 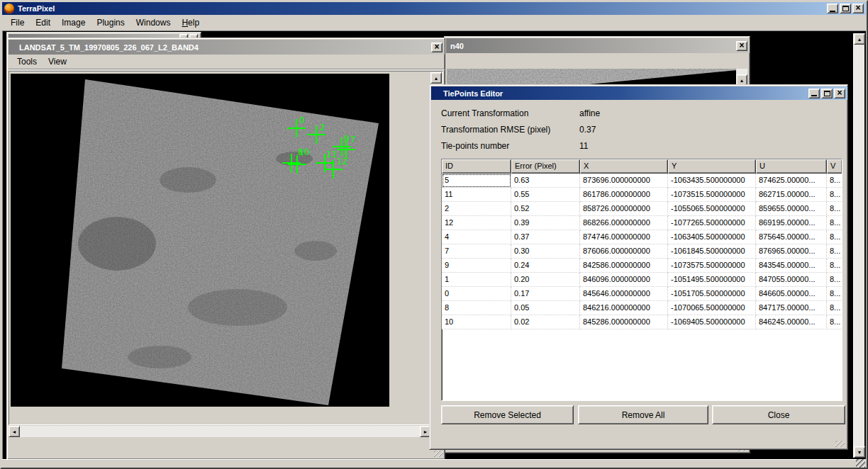 I want to click on table-cell: 4, so click(x=477, y=237).